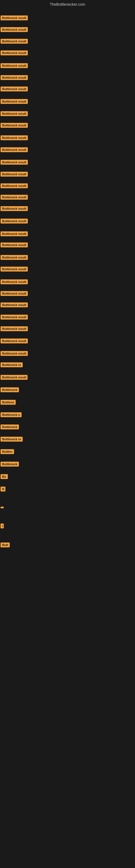 This screenshot has width=135, height=868. I want to click on bottleneck-item: I, so click(2, 526).